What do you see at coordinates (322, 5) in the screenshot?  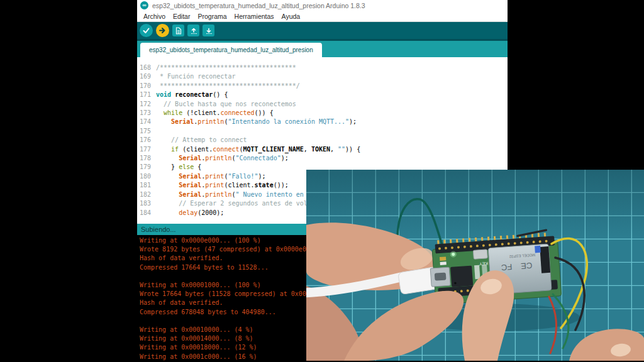 I see `title-bar: ∞ esp32_ubidots_temperatura_humedad_luz_…` at bounding box center [322, 5].